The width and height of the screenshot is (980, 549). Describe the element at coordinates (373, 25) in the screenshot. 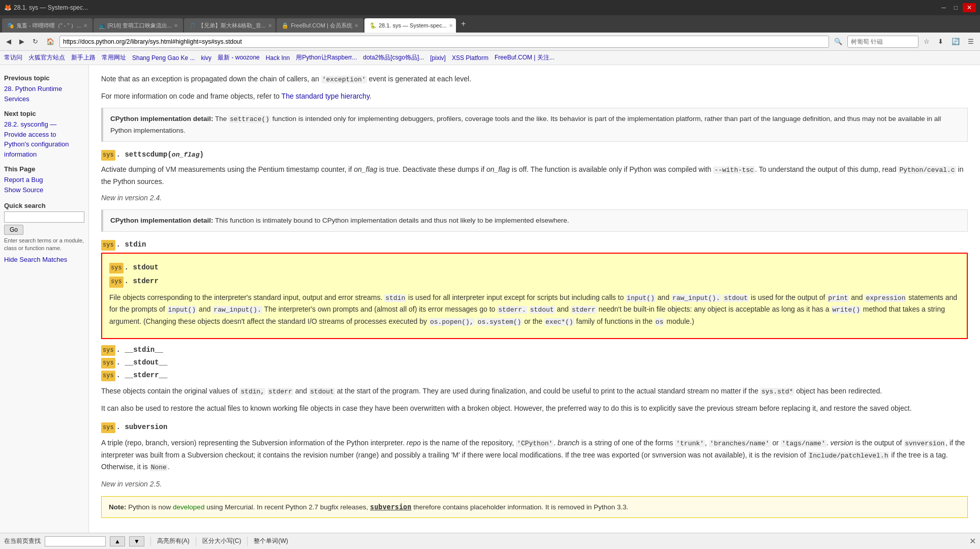

I see `tab-favicon-4: 🐍` at that location.